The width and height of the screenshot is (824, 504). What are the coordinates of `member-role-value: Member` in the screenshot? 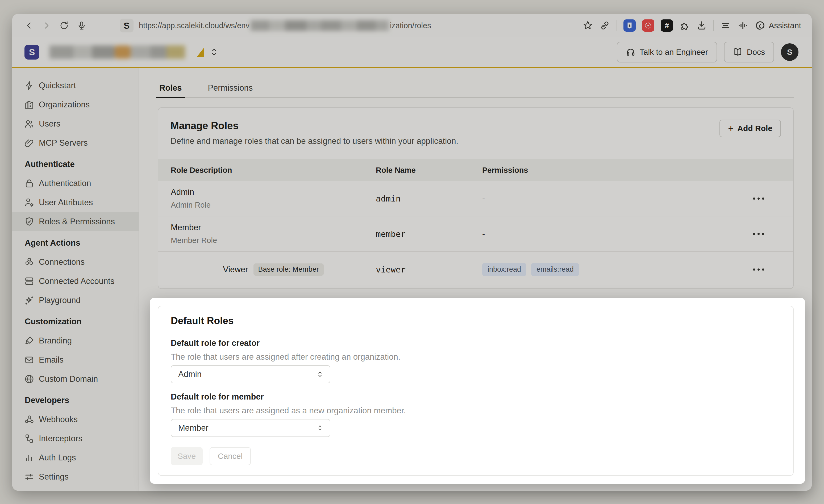 It's located at (193, 428).